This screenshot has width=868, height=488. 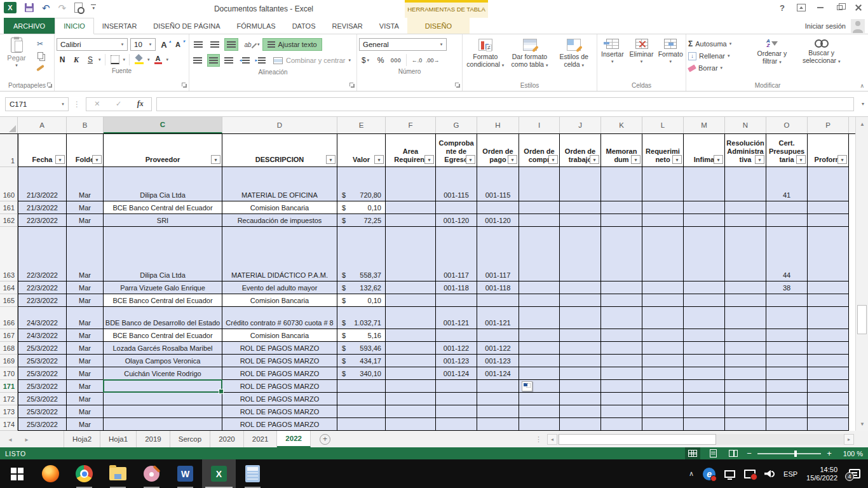 What do you see at coordinates (829, 412) in the screenshot?
I see `cell-P173` at bounding box center [829, 412].